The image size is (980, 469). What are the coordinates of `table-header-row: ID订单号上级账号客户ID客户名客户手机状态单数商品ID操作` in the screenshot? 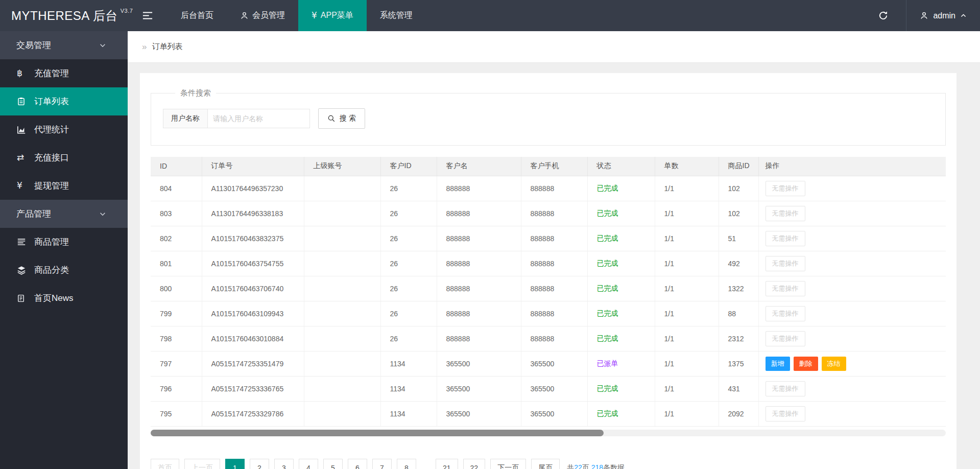 It's located at (548, 167).